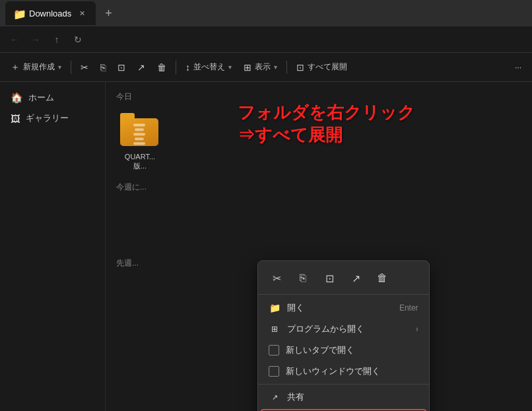 This screenshot has width=532, height=411. Describe the element at coordinates (187, 67) in the screenshot. I see `sort-icon: ↕` at that location.